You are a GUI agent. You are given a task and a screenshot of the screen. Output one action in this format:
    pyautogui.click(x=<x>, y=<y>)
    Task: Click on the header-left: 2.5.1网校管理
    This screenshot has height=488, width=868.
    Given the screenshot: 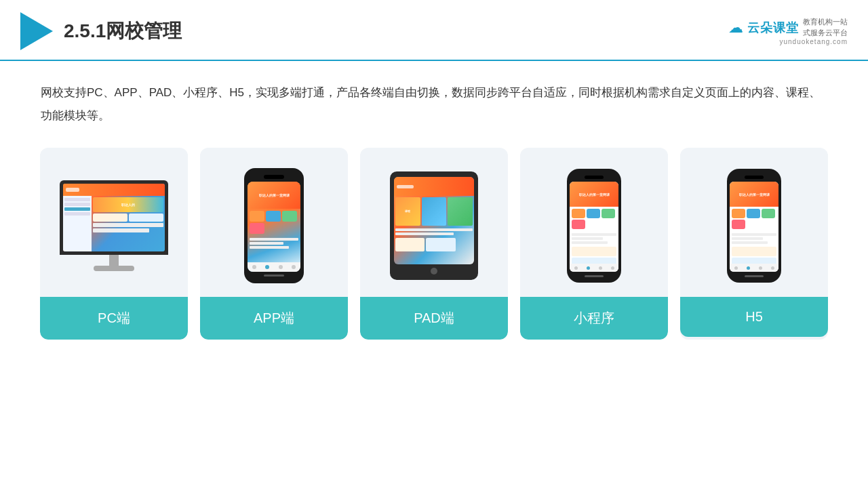 What is the action you would take?
    pyautogui.click(x=101, y=31)
    